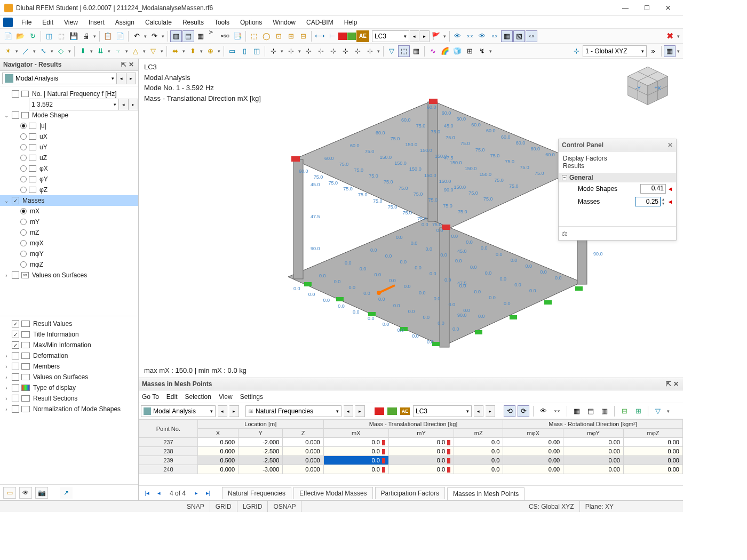 The width and height of the screenshot is (747, 560). Describe the element at coordinates (176, 36) in the screenshot. I see `panel1-icon: ▥` at that location.